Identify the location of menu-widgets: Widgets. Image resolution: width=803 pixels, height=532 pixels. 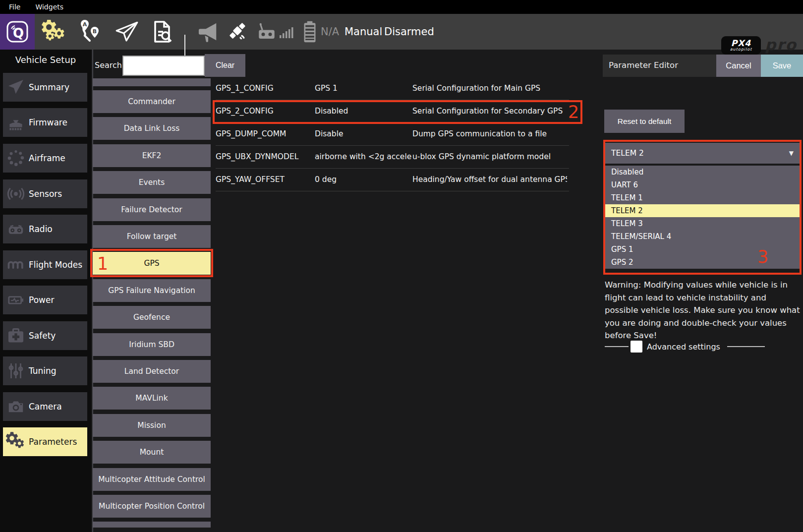
(50, 7).